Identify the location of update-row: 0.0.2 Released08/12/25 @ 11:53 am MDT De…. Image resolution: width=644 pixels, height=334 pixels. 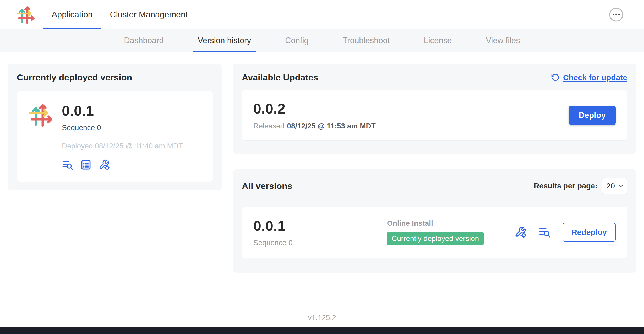
(434, 115).